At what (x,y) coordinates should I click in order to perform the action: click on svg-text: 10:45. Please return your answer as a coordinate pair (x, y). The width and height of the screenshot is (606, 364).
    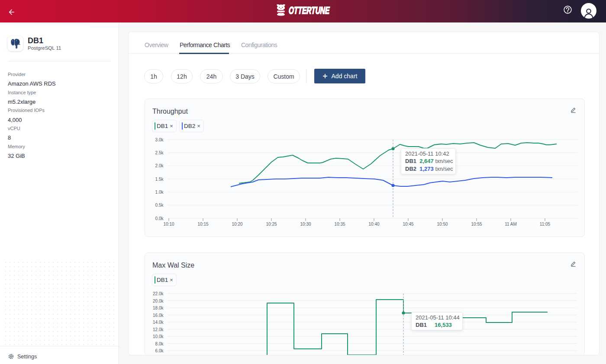
    Looking at the image, I should click on (408, 224).